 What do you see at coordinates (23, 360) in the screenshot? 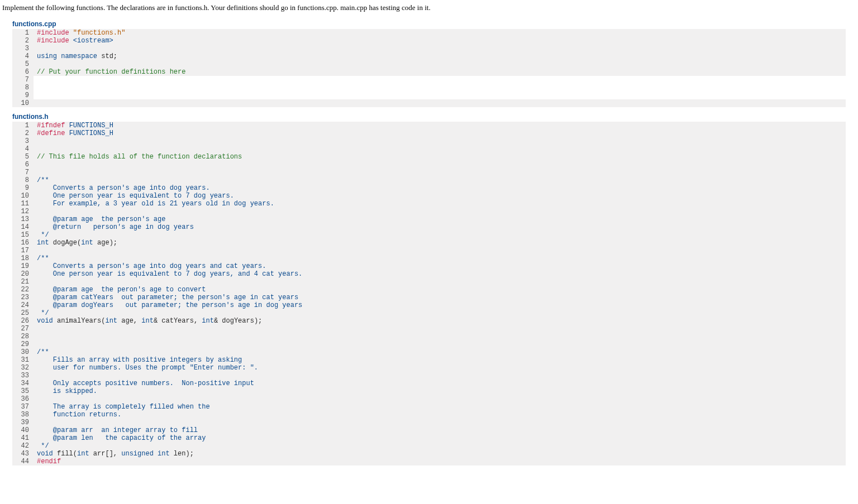
I see `line-number: 31` at bounding box center [23, 360].